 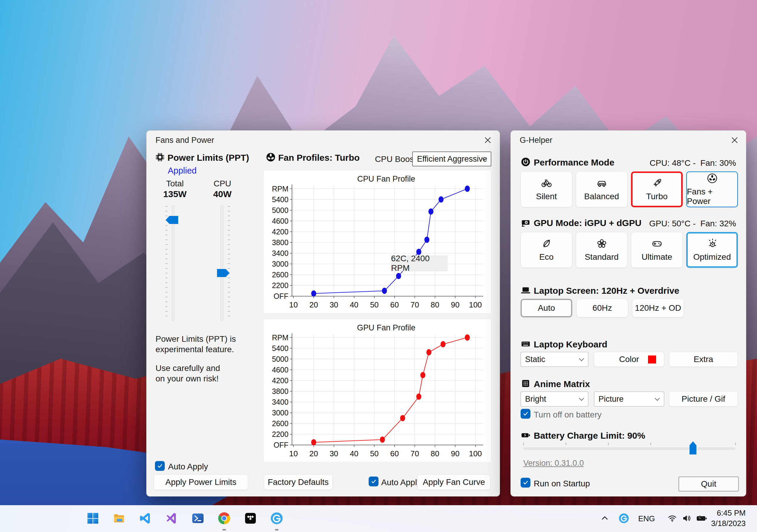 What do you see at coordinates (188, 368) in the screenshot?
I see `warning-line-3: Use carefully and` at bounding box center [188, 368].